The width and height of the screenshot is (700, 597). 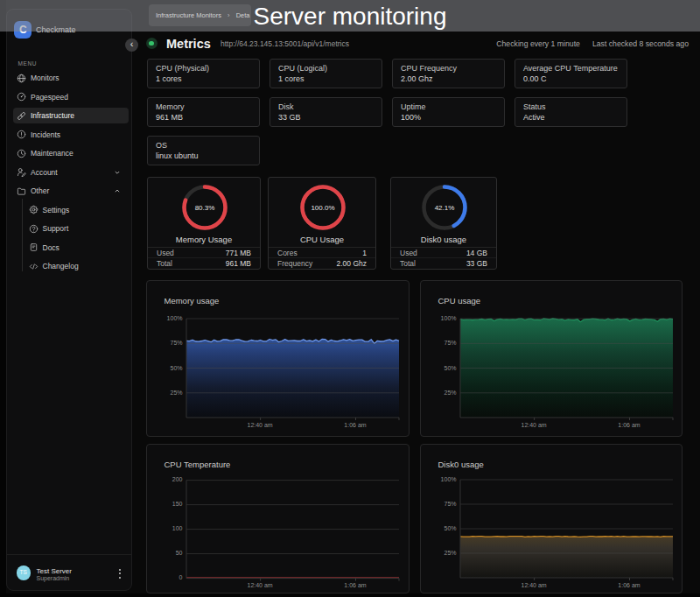 What do you see at coordinates (444, 208) in the screenshot?
I see `svg-text: 42.1%` at bounding box center [444, 208].